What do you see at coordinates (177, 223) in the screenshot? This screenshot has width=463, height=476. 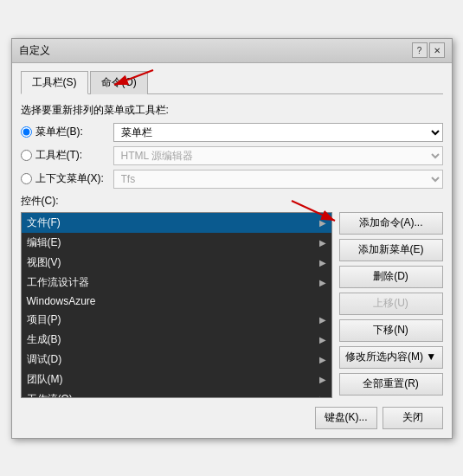 I see `list-item: 文件(F)▶` at bounding box center [177, 223].